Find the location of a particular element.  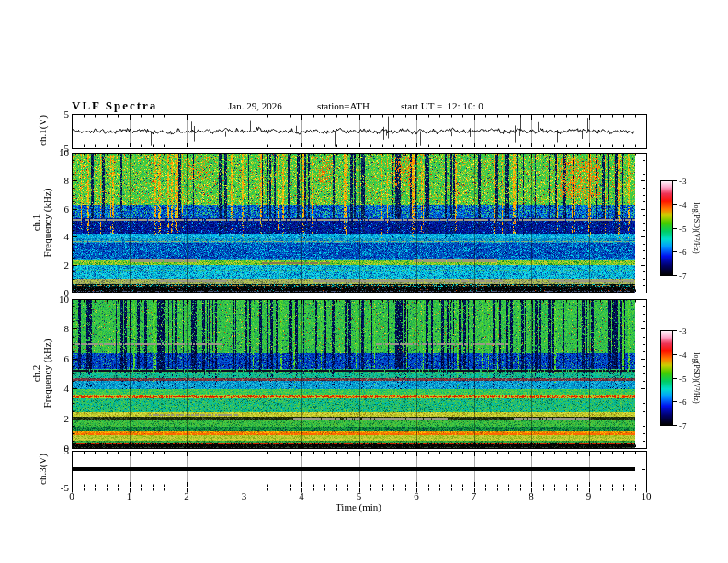

ch2-freq-axis-label-line1: ch.2 is located at coordinates (36, 373).